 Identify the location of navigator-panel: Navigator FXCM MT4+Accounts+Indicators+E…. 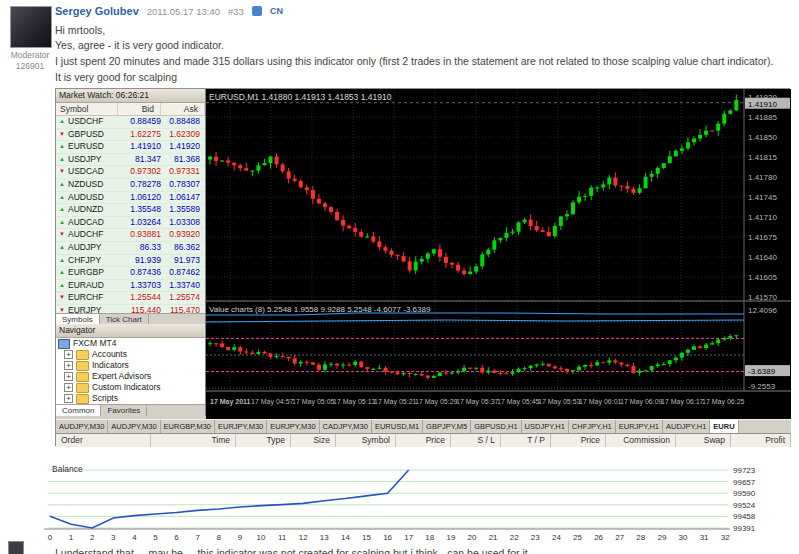
(131, 370).